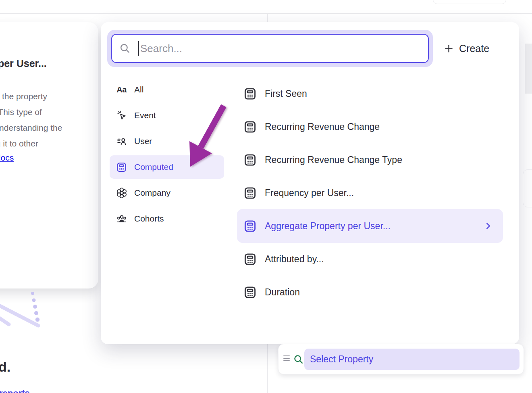  I want to click on category-cohorts: Cohorts, so click(167, 219).